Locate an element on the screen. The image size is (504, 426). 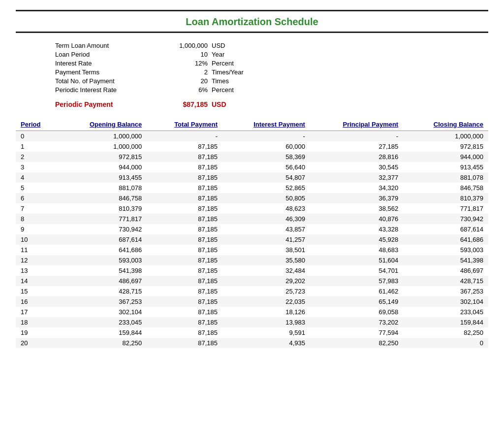
cell-17-5: 233,045 is located at coordinates (446, 312).